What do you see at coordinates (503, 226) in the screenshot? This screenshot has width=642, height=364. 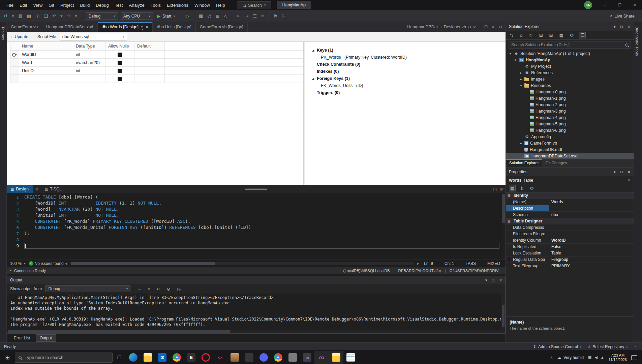 I see `editor-scrollbar` at bounding box center [503, 226].